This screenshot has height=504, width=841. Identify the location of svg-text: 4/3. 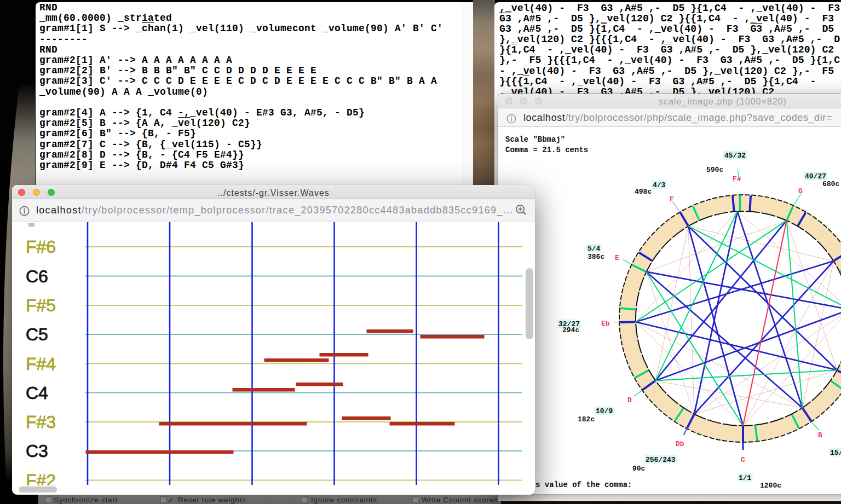
(659, 185).